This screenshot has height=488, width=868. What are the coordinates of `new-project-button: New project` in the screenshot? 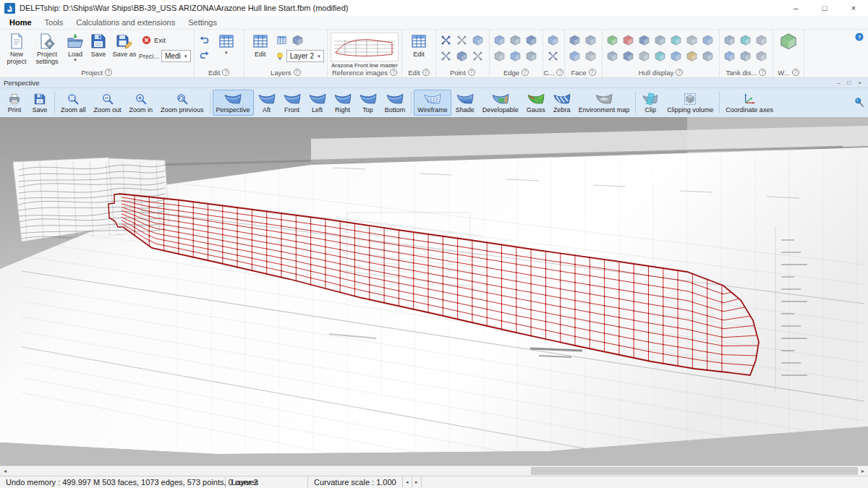 It's located at (17, 49).